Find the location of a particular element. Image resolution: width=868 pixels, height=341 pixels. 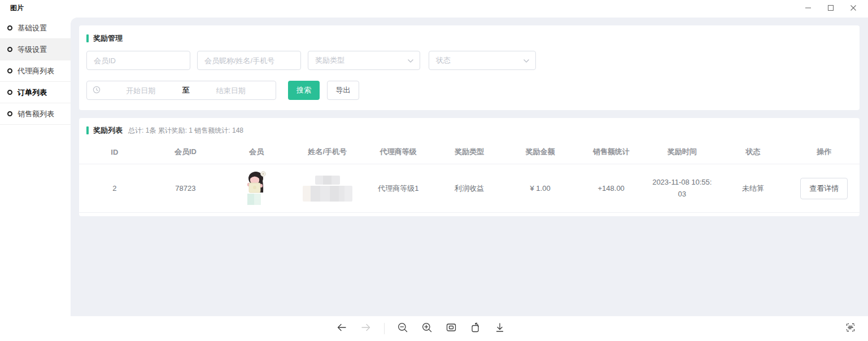

filter-row-1: 奖励类型 状态 is located at coordinates (469, 60).